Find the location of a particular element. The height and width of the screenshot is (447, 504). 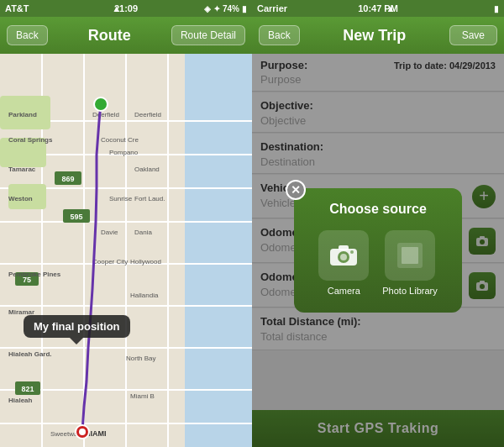

modal-title: Choose source is located at coordinates (378, 209).